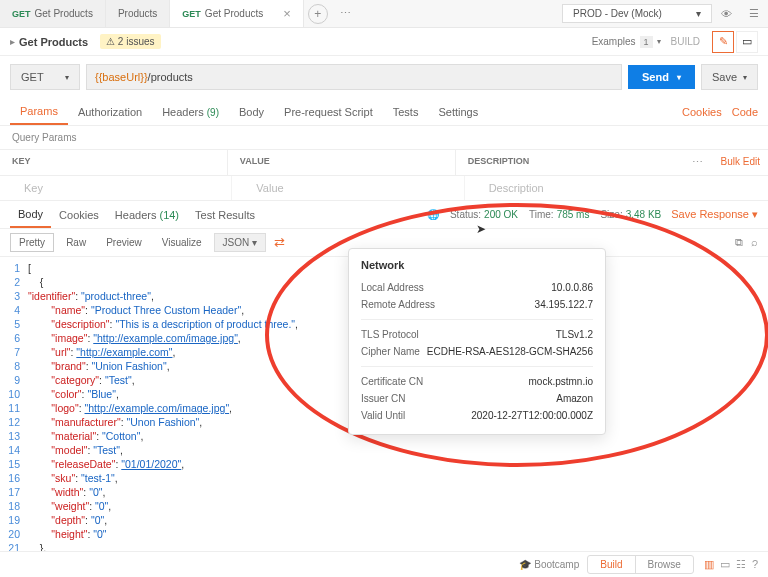 The height and width of the screenshot is (577, 768). I want to click on add-tab-button: +, so click(318, 14).